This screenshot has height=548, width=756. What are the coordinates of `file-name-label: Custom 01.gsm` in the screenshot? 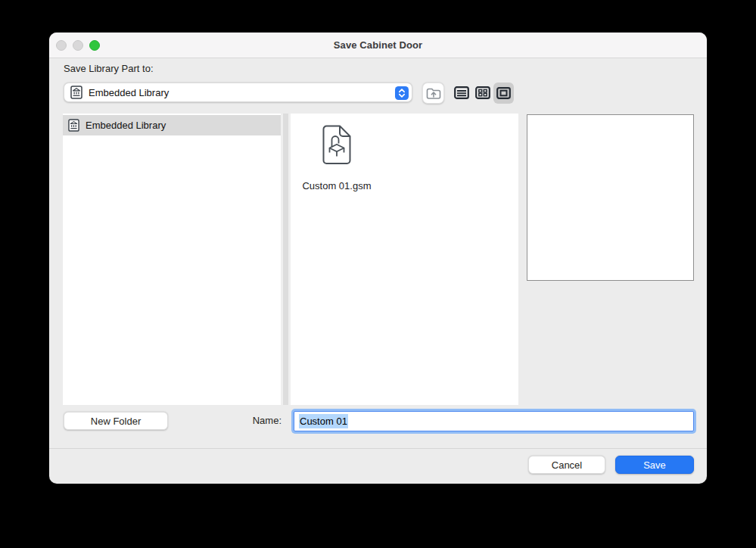 It's located at (336, 186).